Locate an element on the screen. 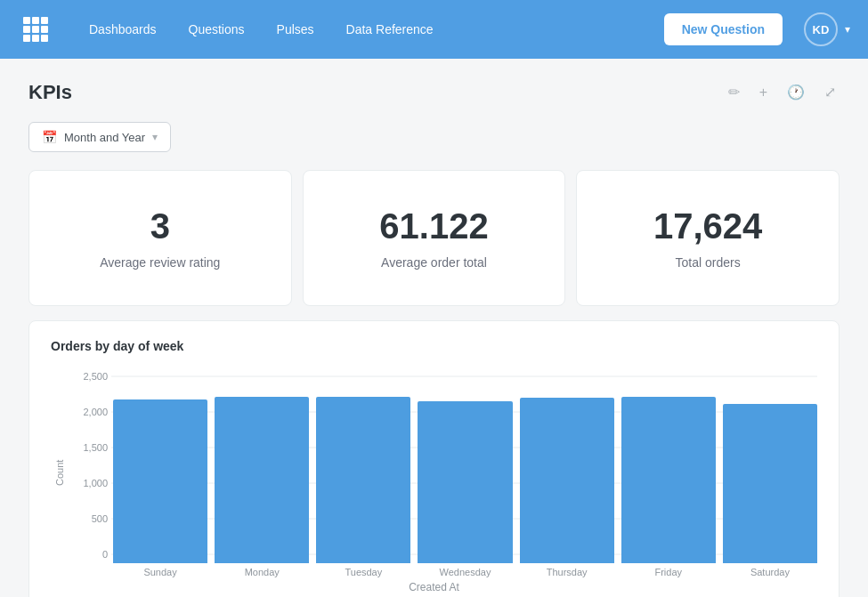  filter-chevron-icon: ▾ is located at coordinates (155, 137).